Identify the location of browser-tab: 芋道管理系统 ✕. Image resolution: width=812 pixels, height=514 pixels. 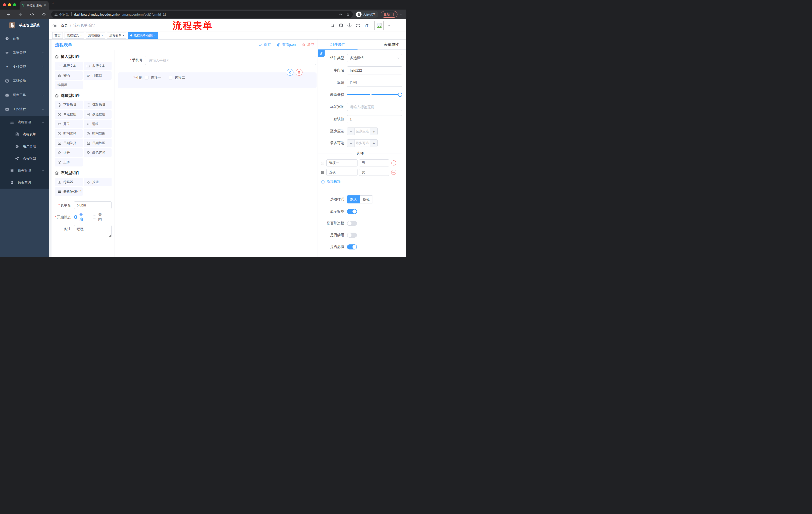
(34, 5).